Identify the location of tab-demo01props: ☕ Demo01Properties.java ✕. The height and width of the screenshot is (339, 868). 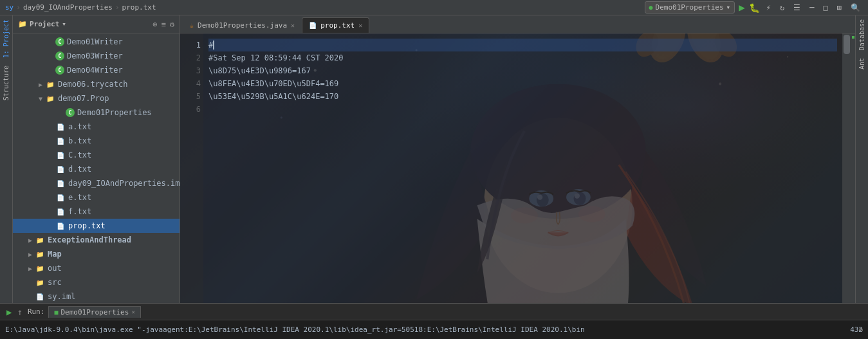
(242, 25).